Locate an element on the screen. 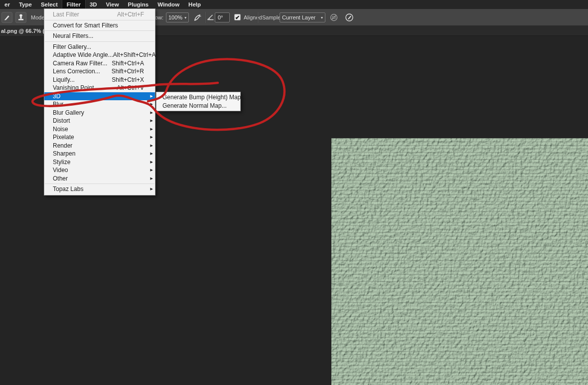 The width and height of the screenshot is (588, 385). angle-input: 0° is located at coordinates (222, 17).